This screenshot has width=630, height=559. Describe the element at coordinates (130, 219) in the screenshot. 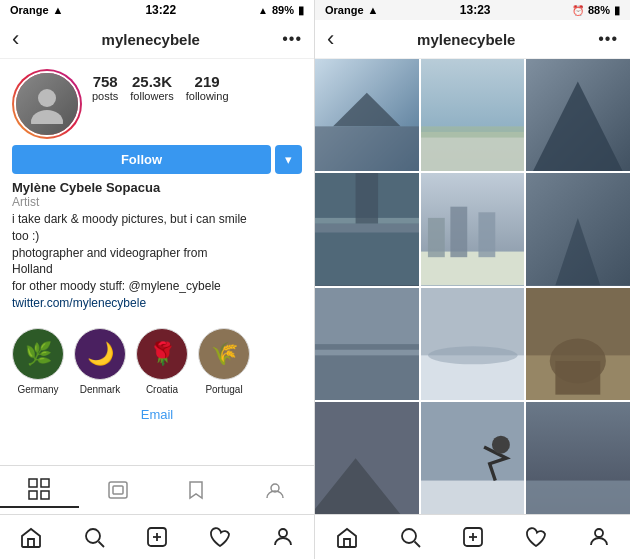

I see `bio-line-1: i take dark & moody pictures, but i can …` at that location.